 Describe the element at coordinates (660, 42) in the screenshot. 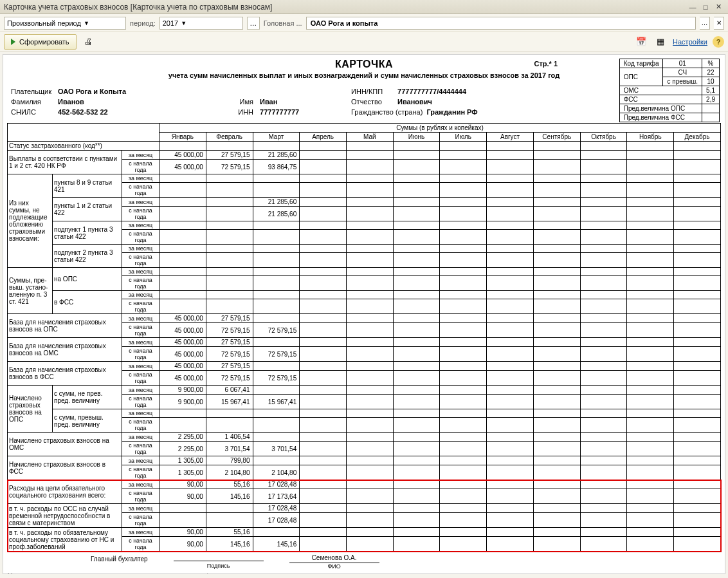

I see `grid-icon: ▦` at that location.